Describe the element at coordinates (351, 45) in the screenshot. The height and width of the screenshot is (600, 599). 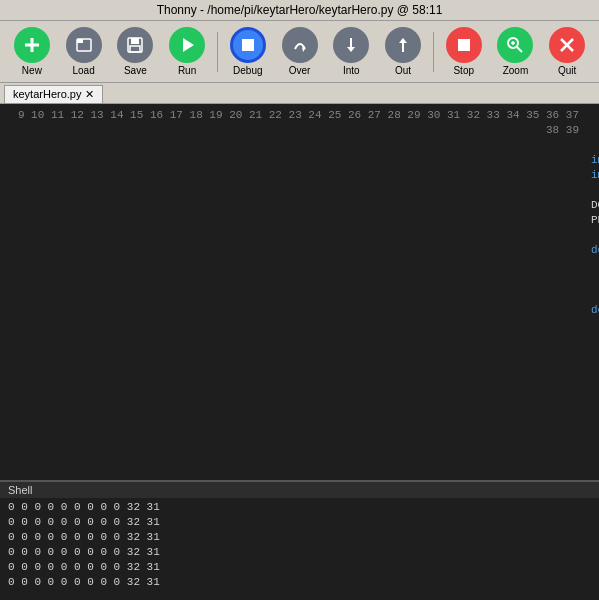
I see `into-icon` at that location.